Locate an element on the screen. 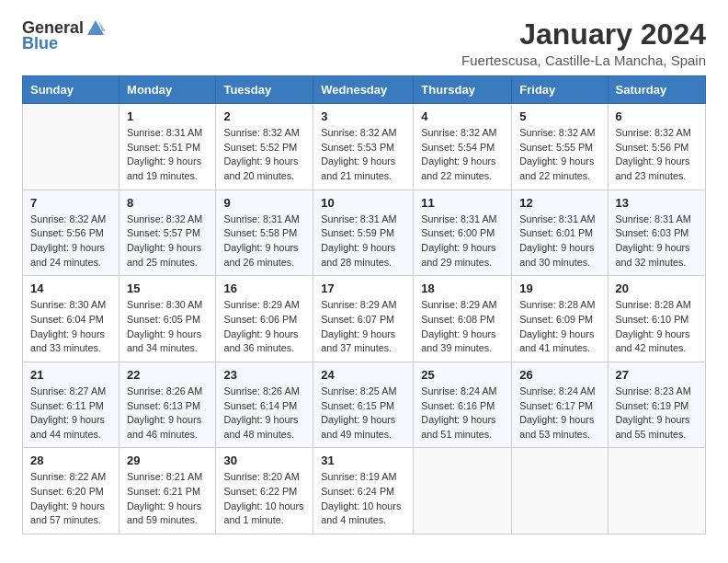 The width and height of the screenshot is (728, 563). day-number: 31 is located at coordinates (363, 460).